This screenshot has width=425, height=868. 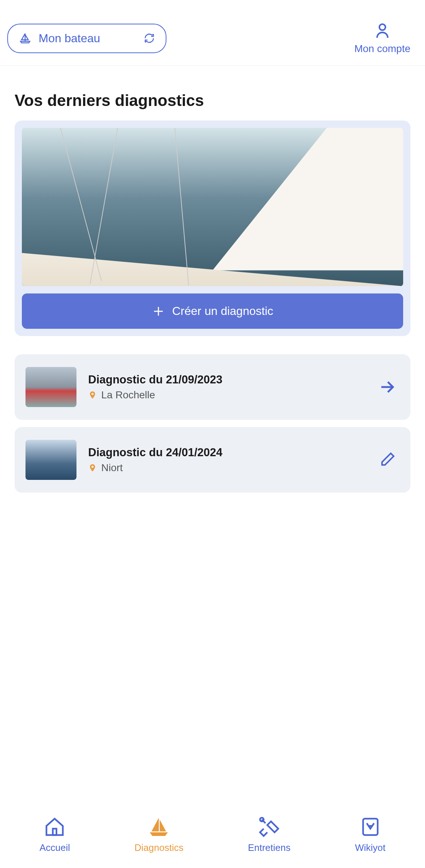 I want to click on nav-diagnostics: Diagnostics, so click(x=159, y=835).